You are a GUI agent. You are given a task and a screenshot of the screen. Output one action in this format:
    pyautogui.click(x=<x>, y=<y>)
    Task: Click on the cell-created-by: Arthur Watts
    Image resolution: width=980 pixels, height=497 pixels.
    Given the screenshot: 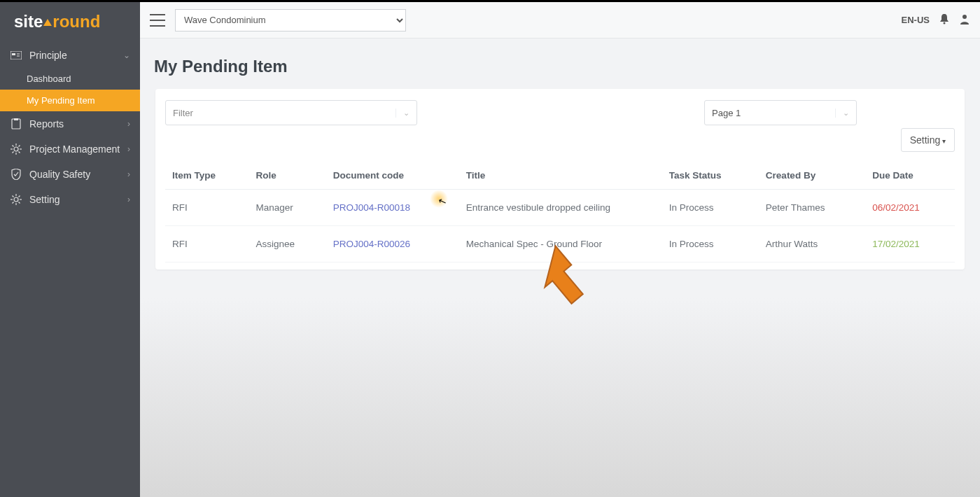 What is the action you would take?
    pyautogui.click(x=812, y=244)
    